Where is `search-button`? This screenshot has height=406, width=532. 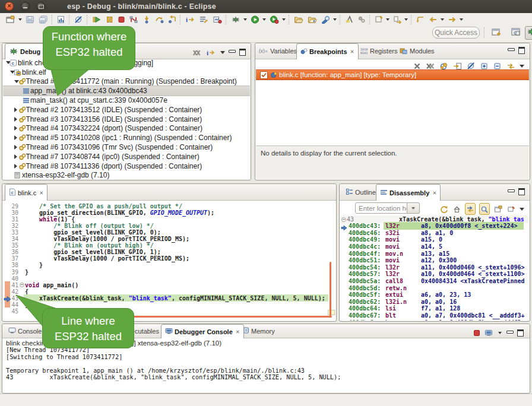 search-button is located at coordinates (325, 20).